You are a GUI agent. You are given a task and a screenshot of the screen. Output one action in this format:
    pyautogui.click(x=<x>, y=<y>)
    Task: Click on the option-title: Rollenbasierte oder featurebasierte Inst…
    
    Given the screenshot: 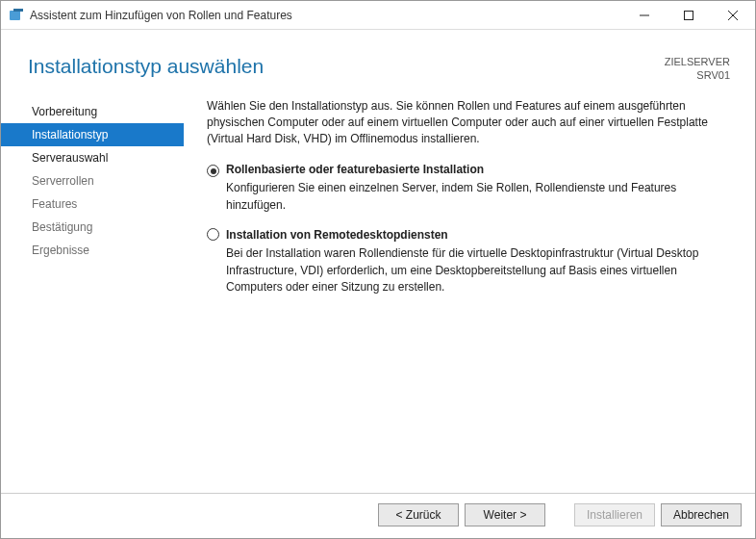 What is the action you would take?
    pyautogui.click(x=476, y=169)
    